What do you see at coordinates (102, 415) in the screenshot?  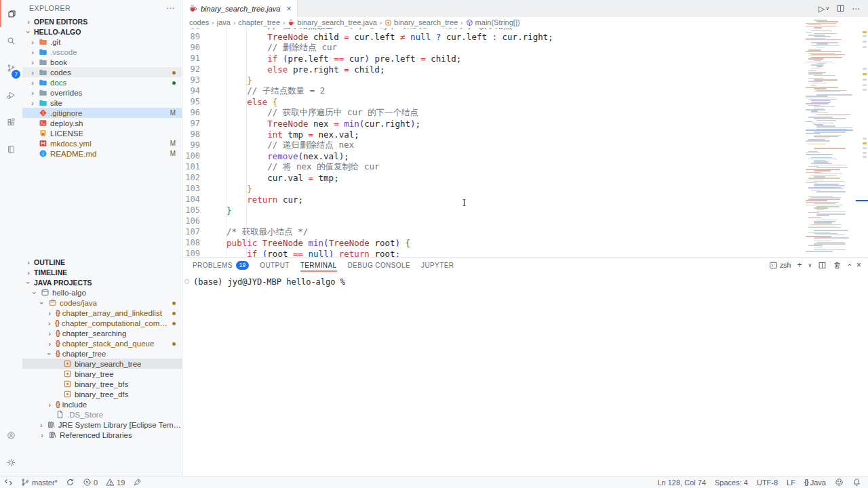 I see `java-item: .DS_Store` at bounding box center [102, 415].